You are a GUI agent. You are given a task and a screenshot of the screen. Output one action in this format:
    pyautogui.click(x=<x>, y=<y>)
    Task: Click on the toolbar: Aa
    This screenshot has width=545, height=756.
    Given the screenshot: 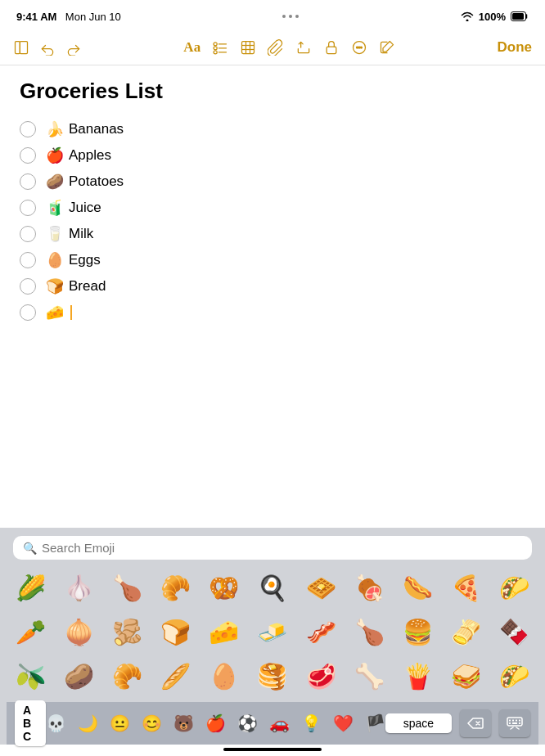 What is the action you would take?
    pyautogui.click(x=272, y=47)
    